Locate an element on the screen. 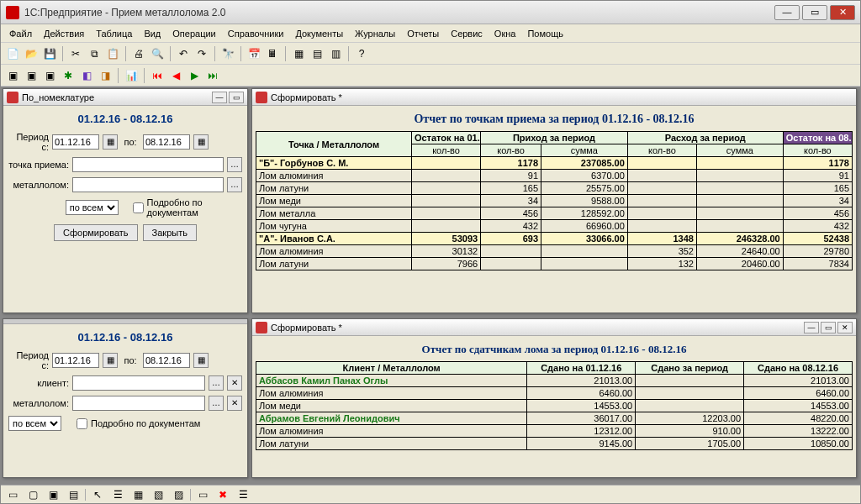  close-button: ✕ is located at coordinates (843, 13).